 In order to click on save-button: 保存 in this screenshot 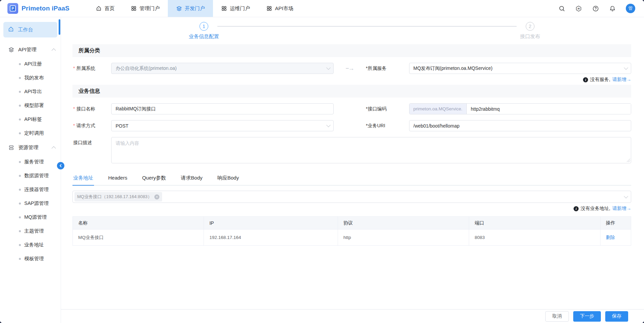, I will do `click(617, 317)`.